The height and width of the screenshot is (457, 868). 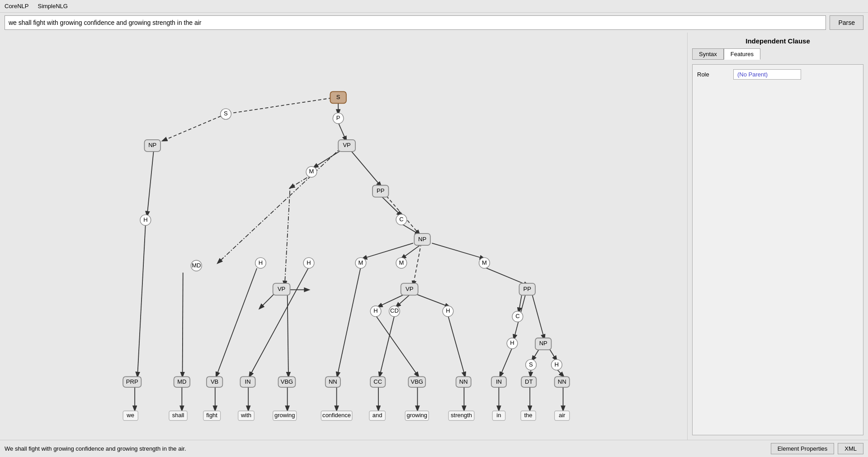 I want to click on node-MD-circle-label: MD, so click(x=196, y=265).